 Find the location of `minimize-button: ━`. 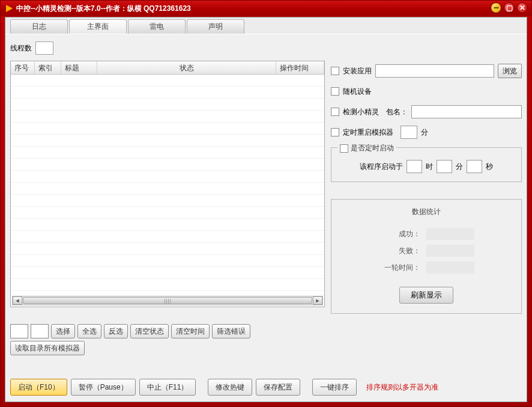

minimize-button: ━ is located at coordinates (496, 8).